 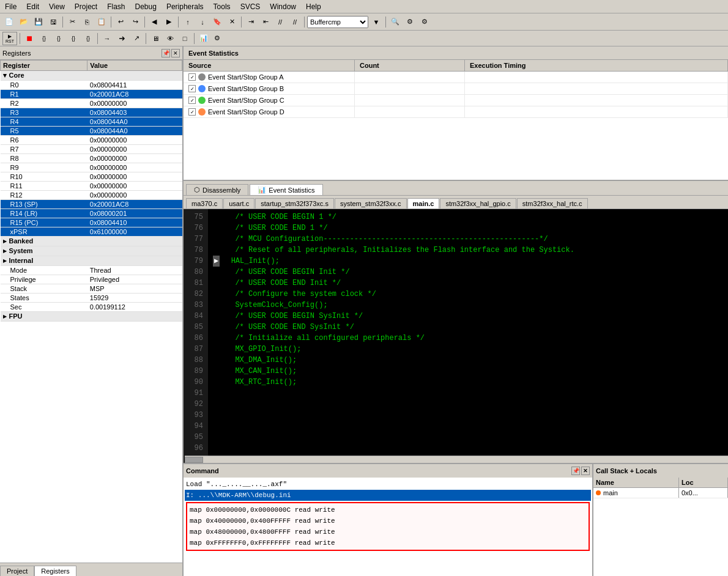 What do you see at coordinates (92, 289) in the screenshot?
I see `table-row: StackMSP` at bounding box center [92, 289].